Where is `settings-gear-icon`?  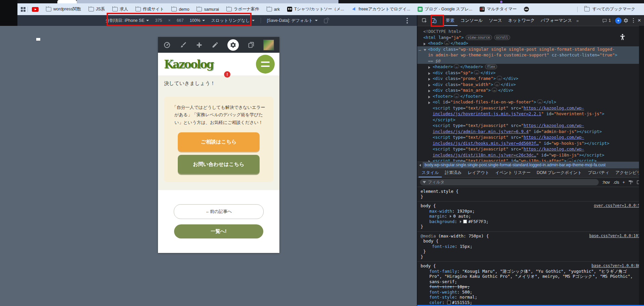
settings-gear-icon is located at coordinates (626, 20).